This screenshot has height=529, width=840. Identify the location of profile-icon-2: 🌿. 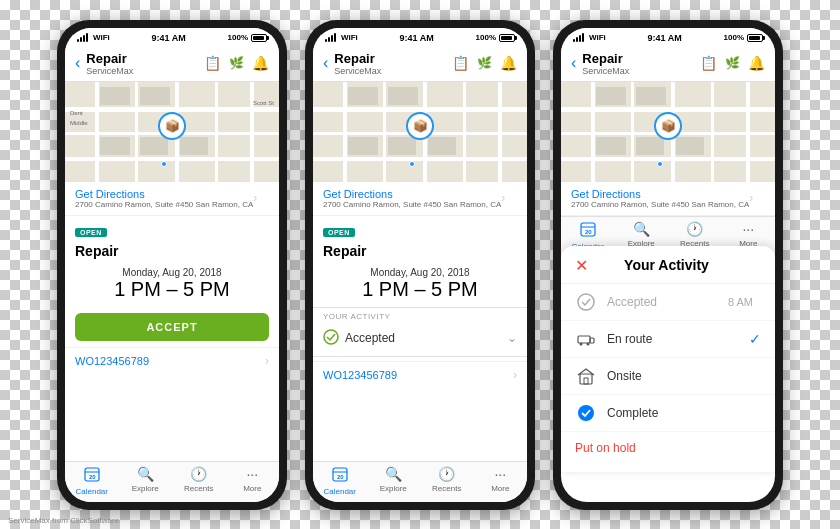
(484, 63).